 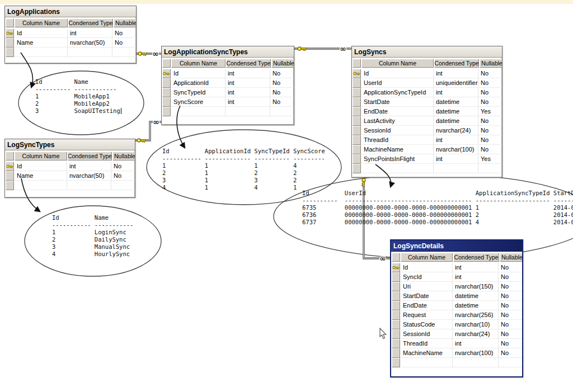 I want to click on cell: UserId, so click(x=397, y=83).